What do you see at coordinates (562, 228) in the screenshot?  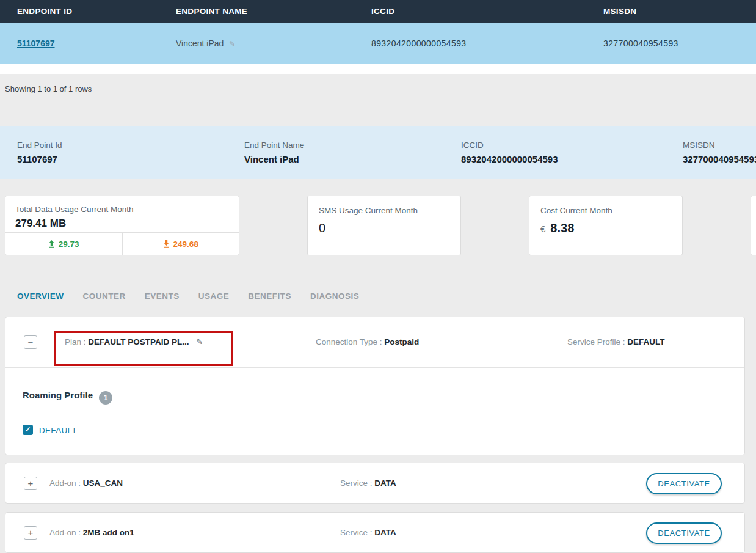 I see `cost-value: 8.38` at bounding box center [562, 228].